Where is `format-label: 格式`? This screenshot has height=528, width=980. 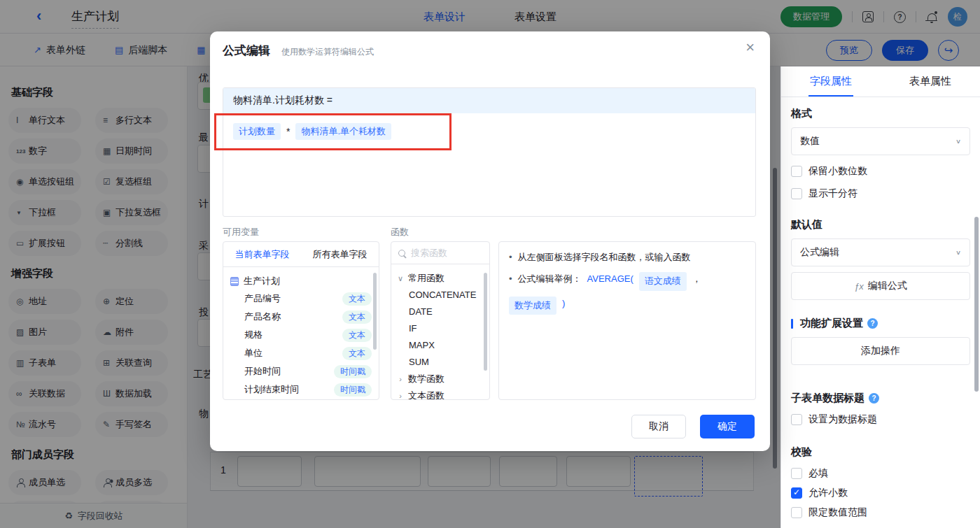
format-label: 格式 is located at coordinates (881, 113).